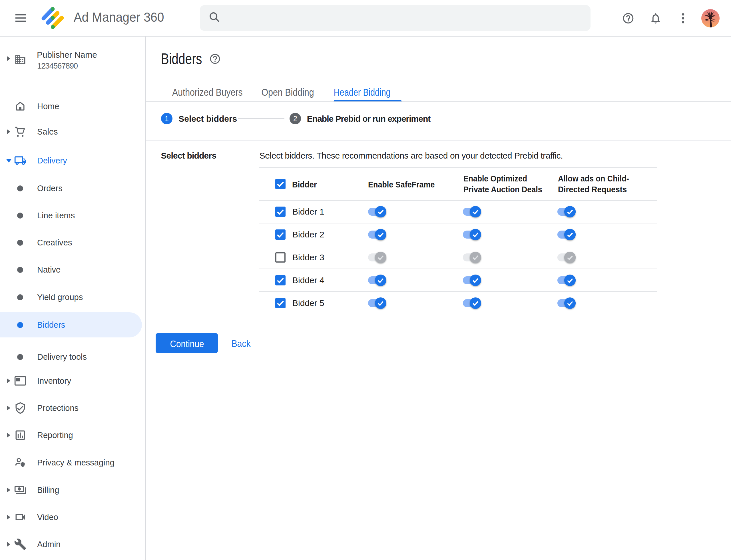 Image resolution: width=731 pixels, height=560 pixels. Describe the element at coordinates (495, 178) in the screenshot. I see `svg-text: Enable Optimized` at that location.